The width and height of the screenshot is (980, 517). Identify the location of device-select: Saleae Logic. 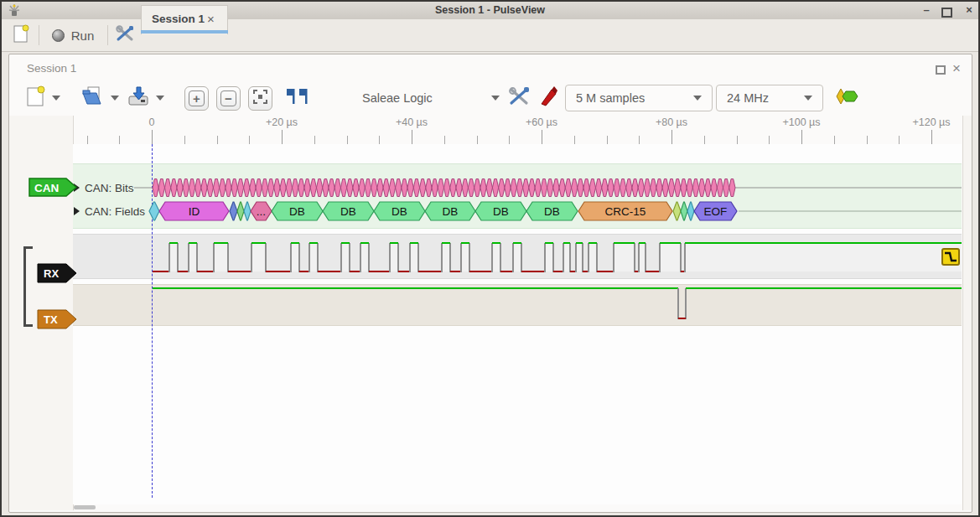
(431, 98).